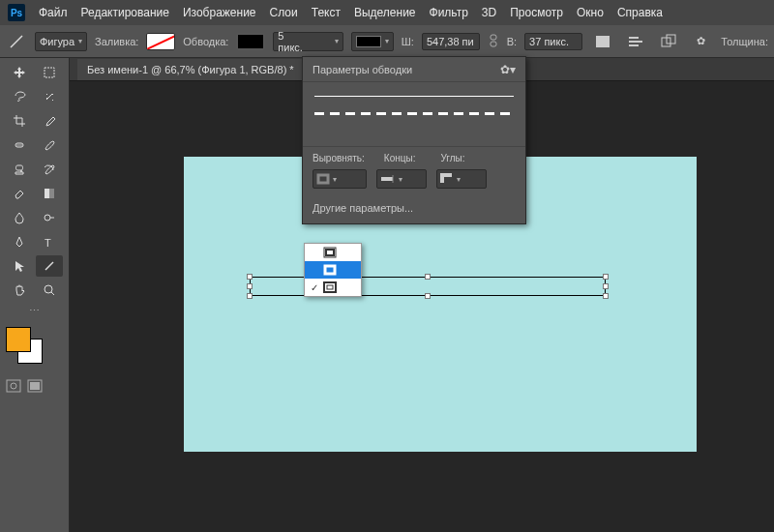 This screenshot has width=774, height=532. Describe the element at coordinates (35, 295) in the screenshot. I see `toolbox: T ⋯` at that location.